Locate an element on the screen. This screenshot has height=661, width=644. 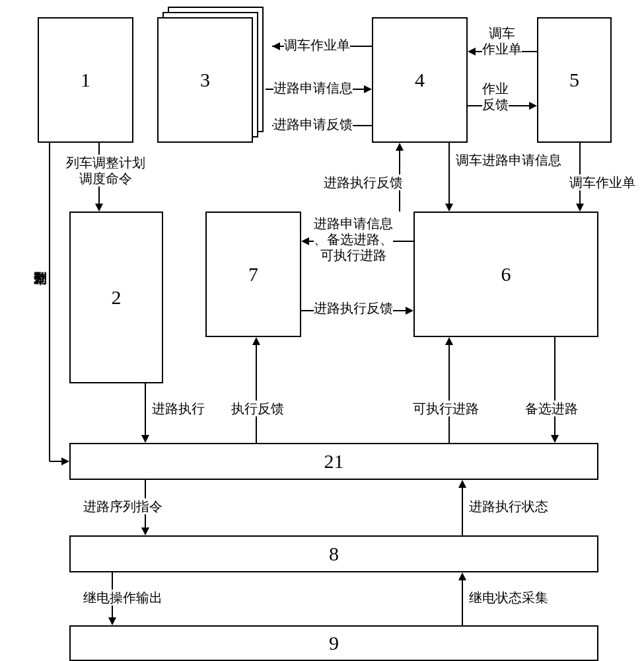
label-21-8-left: 进路序列指令 is located at coordinates (123, 506).